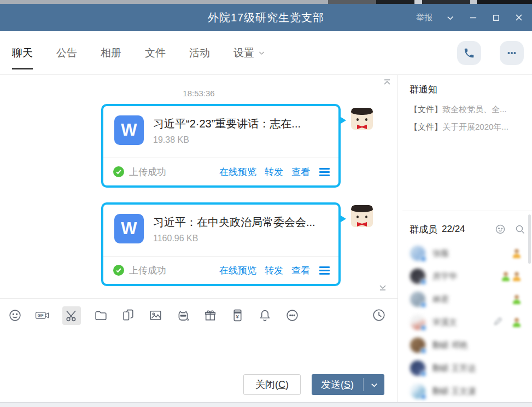  Describe the element at coordinates (210, 315) in the screenshot. I see `gift-button` at that location.